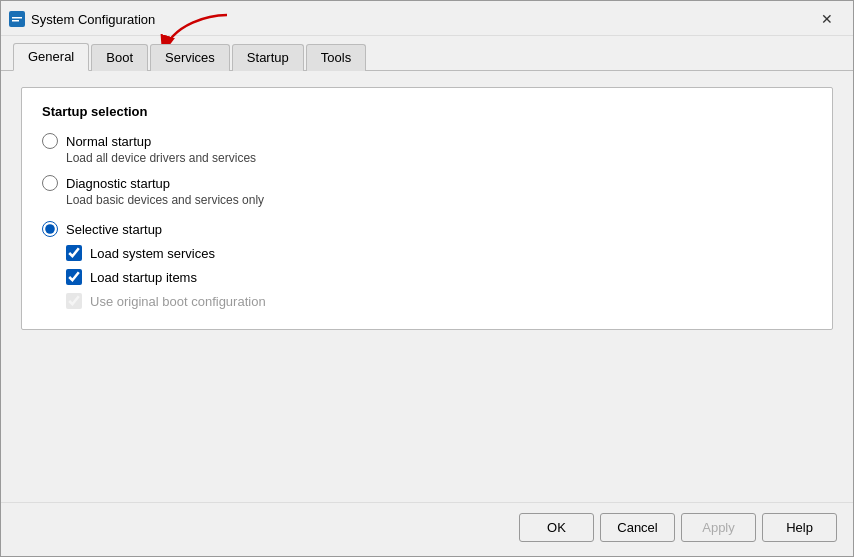 The height and width of the screenshot is (557, 854). I want to click on tab-boot: Boot, so click(120, 58).